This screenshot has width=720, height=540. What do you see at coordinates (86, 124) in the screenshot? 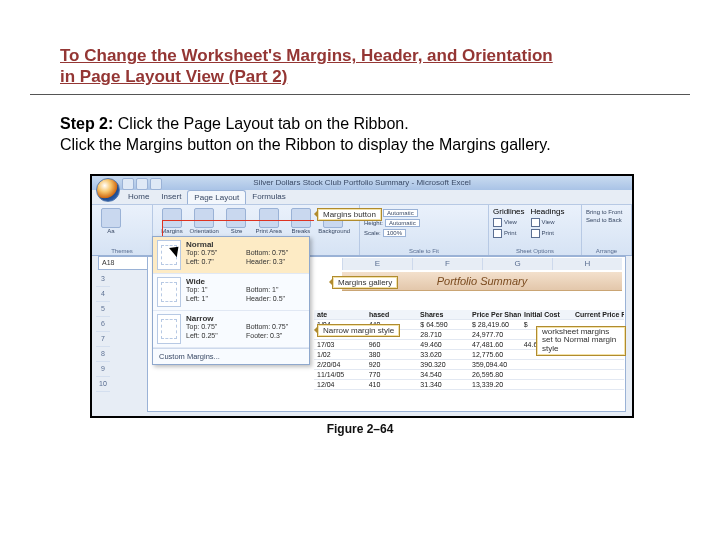
I see `step-label: Step 2:` at bounding box center [86, 124].